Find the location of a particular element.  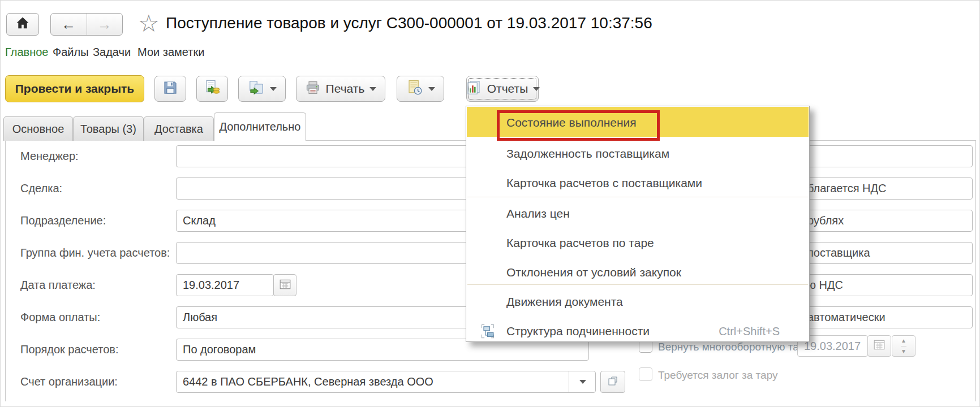

org-account-dropdown-button is located at coordinates (582, 382).